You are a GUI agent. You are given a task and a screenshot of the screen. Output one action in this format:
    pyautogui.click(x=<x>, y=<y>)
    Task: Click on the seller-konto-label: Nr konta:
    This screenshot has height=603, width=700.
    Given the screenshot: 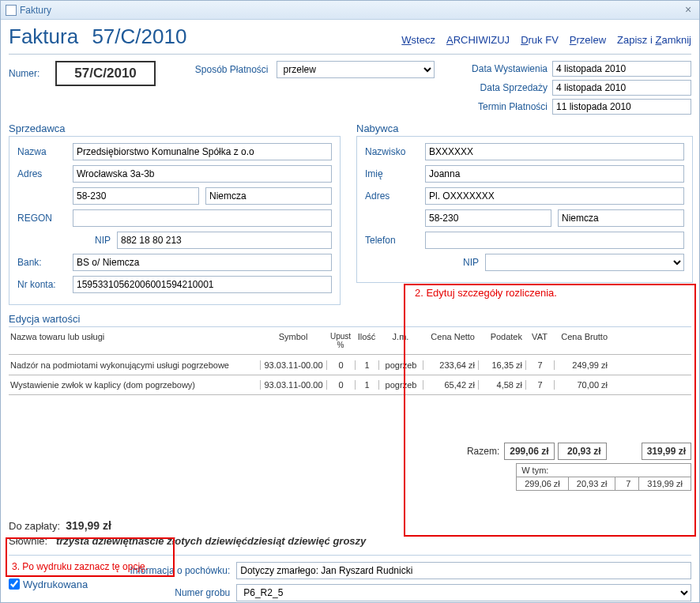 What is the action you would take?
    pyautogui.click(x=42, y=285)
    